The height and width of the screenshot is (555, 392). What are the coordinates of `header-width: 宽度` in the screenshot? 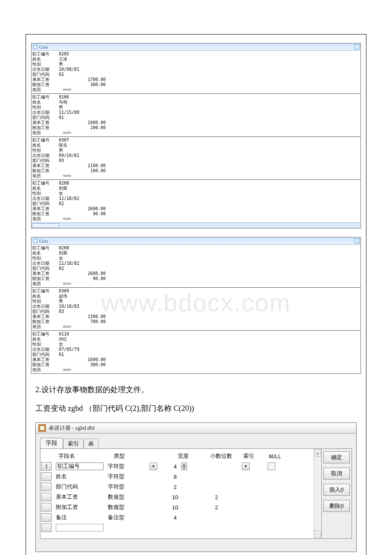 It's located at (192, 456).